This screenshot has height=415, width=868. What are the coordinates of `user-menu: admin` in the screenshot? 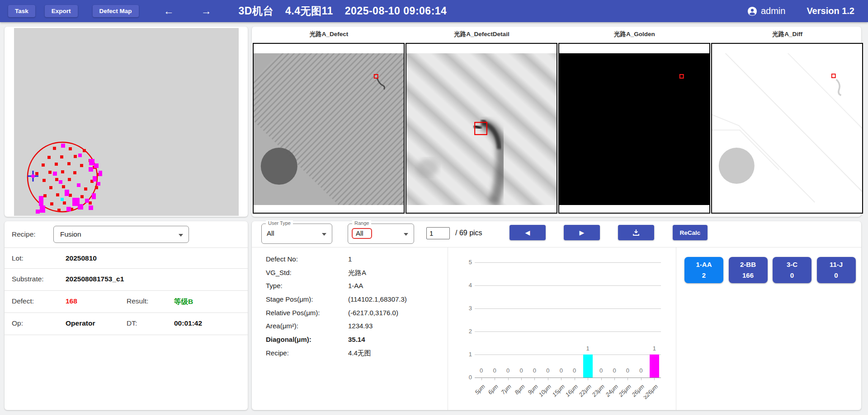 It's located at (766, 11).